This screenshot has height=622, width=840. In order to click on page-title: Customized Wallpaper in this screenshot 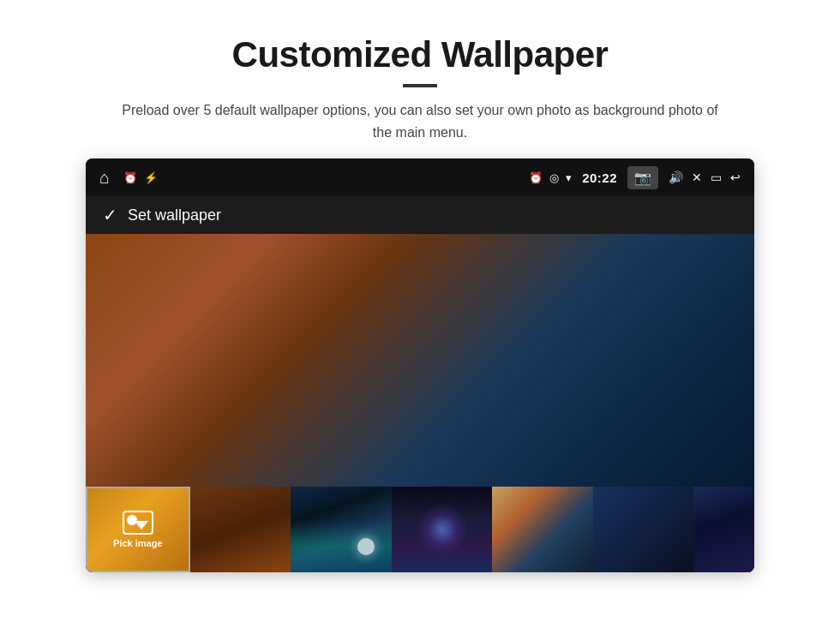, I will do `click(420, 55)`.